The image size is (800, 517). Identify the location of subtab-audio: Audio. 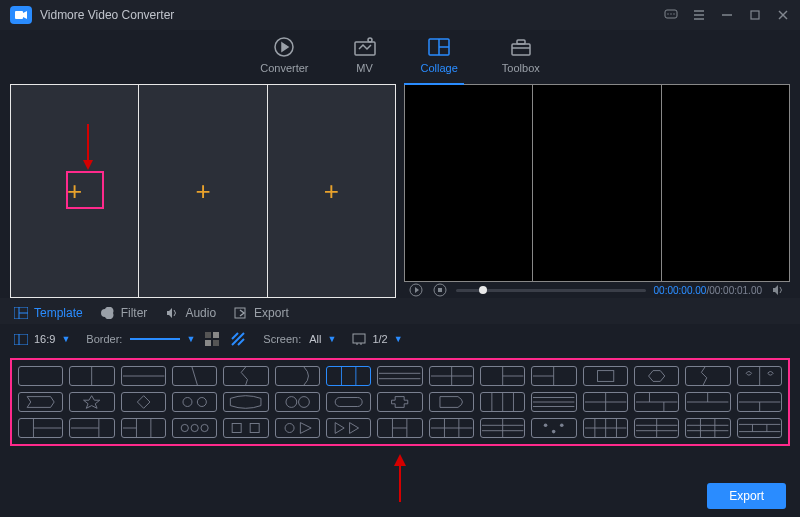
(190, 313).